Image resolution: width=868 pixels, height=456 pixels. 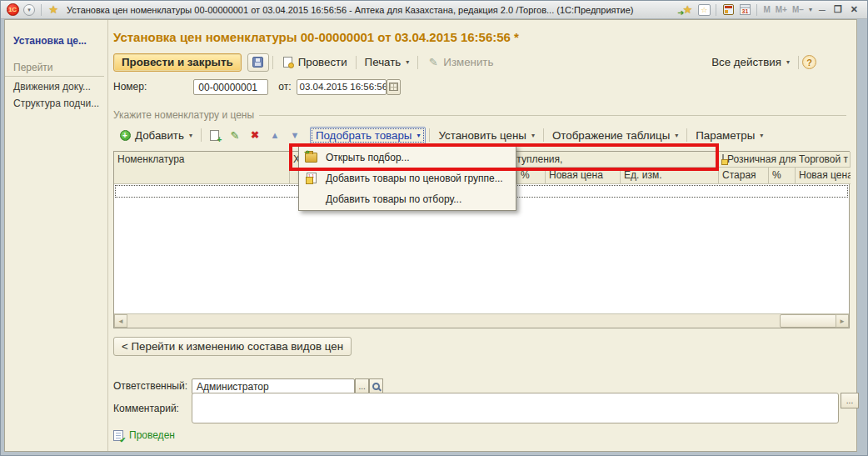 I want to click on magnifier-icon, so click(x=377, y=387).